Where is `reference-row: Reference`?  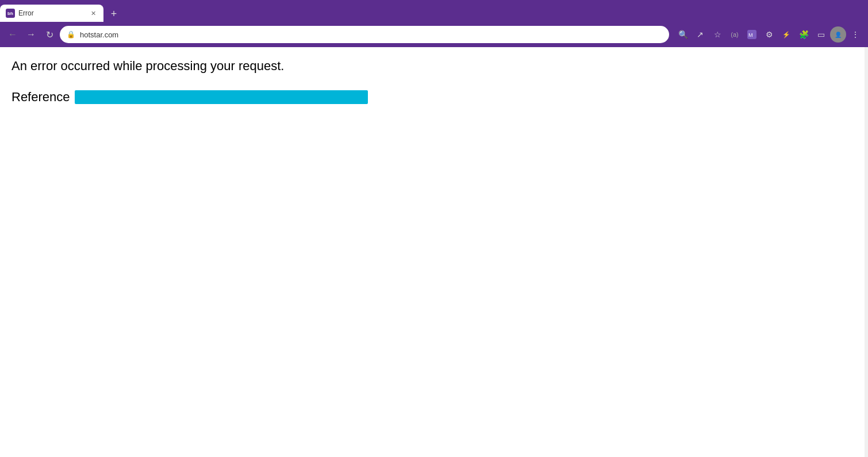
reference-row: Reference is located at coordinates (434, 97).